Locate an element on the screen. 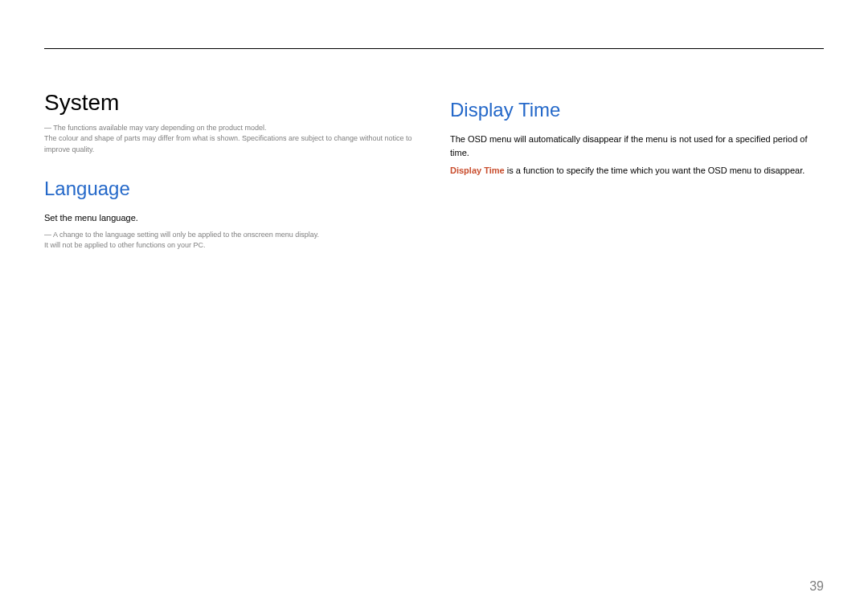 The width and height of the screenshot is (868, 613). language-body: Set the menu language. is located at coordinates (231, 219).